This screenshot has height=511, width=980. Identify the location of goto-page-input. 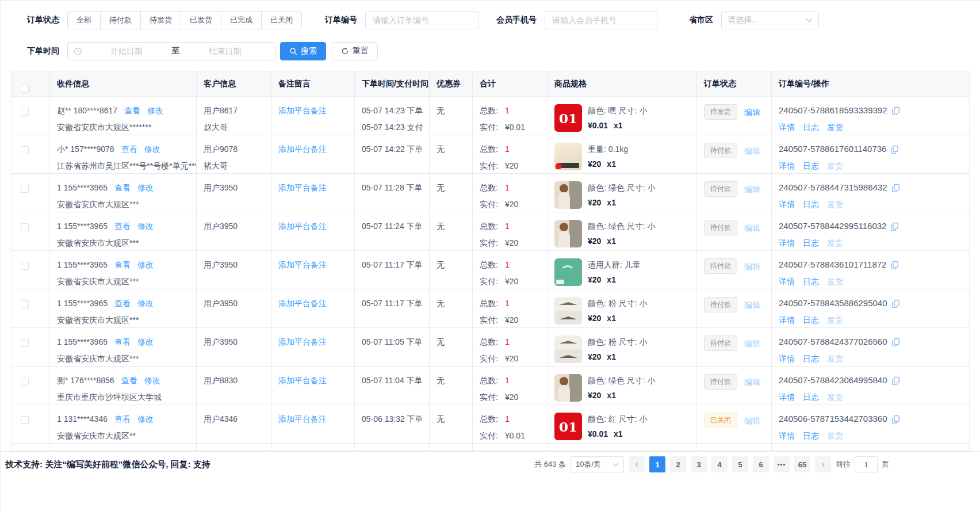
(866, 464).